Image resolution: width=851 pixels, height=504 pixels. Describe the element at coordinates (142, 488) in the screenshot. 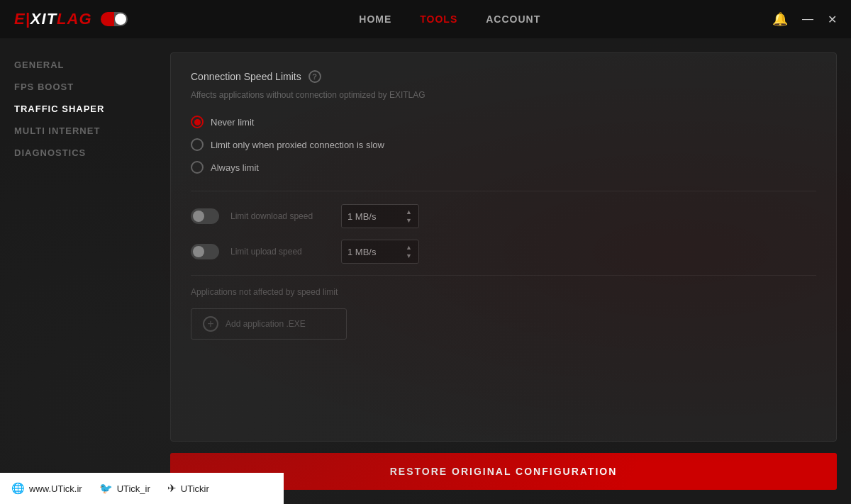

I see `footer-bar: 🌐 www.UTick.ir 🐦 UTick_ir ✈ UTickir` at that location.